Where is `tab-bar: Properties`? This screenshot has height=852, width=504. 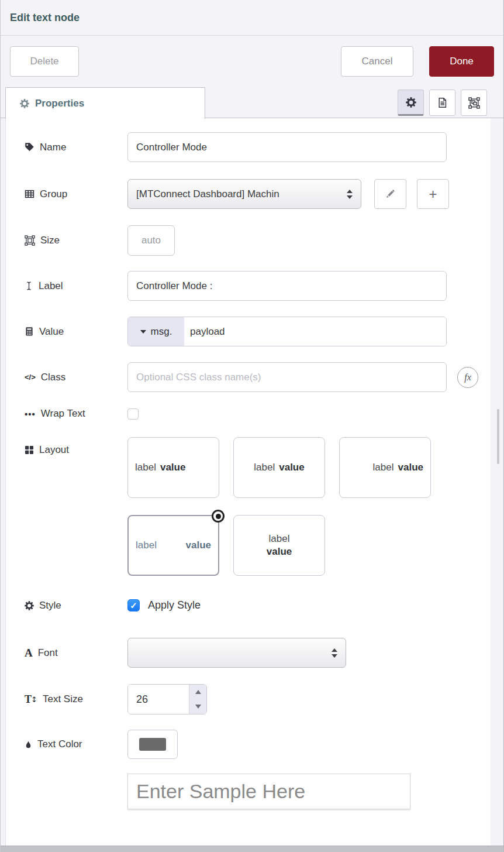 tab-bar: Properties is located at coordinates (252, 103).